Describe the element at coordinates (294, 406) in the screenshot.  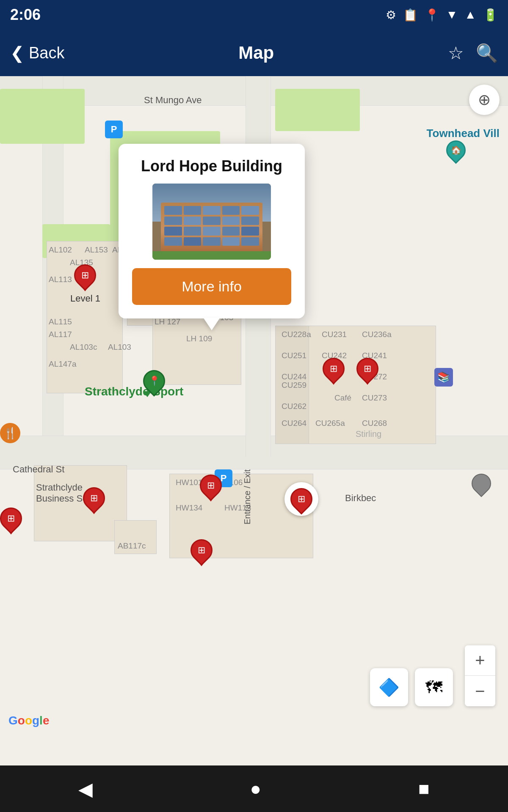
I see `room-cu262: CU262` at that location.